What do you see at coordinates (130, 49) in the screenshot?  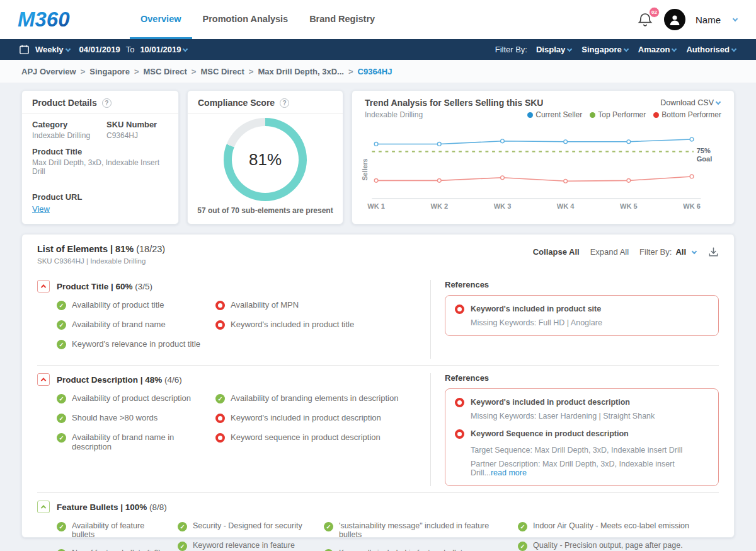 I see `date-to-label: To` at bounding box center [130, 49].